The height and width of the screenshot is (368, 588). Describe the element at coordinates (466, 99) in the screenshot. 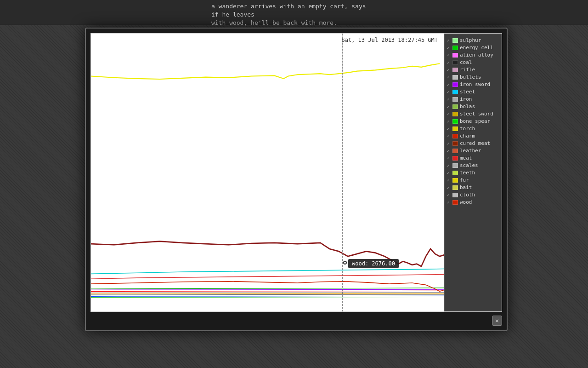

I see `legend-label-iron: iron` at that location.